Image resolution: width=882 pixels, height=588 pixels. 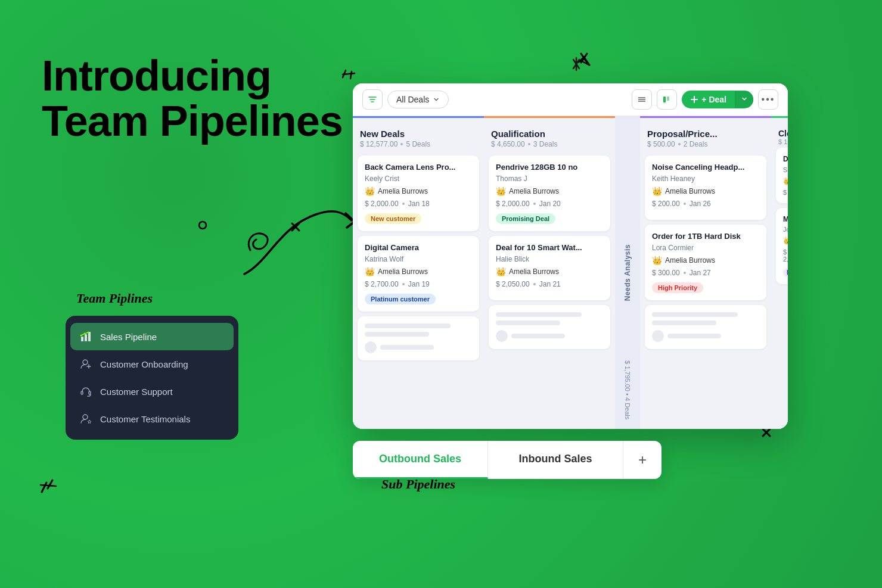 I want to click on sidebar-item-sales-pipeline: Sales Pipeline, so click(x=152, y=337).